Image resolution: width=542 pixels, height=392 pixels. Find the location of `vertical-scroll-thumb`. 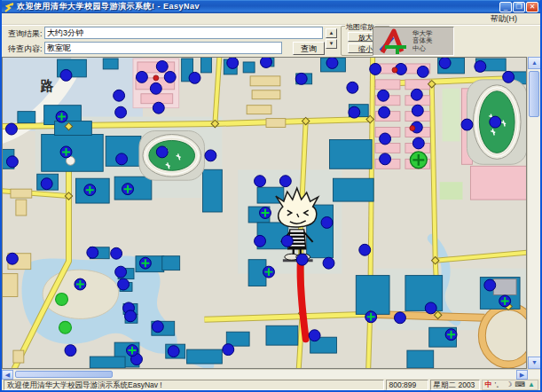

vertical-scroll-thumb is located at coordinates (534, 94).